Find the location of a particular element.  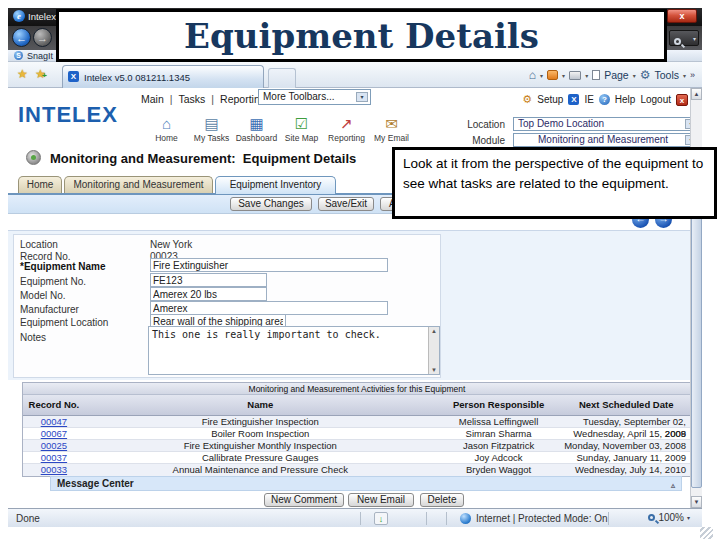

snagit-label: SnagIt is located at coordinates (40, 56).